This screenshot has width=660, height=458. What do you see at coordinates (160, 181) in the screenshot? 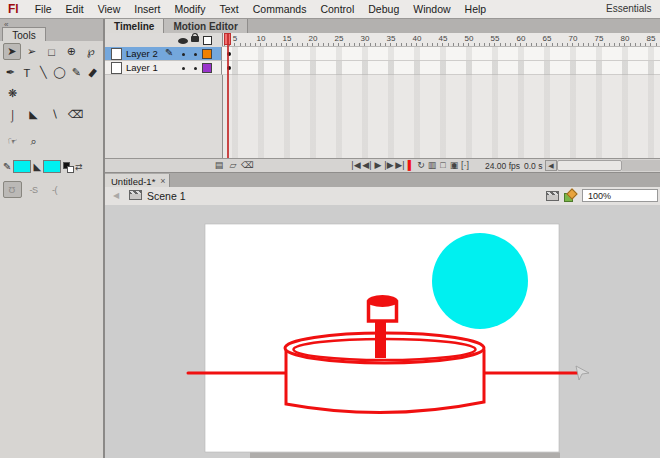
I see `close-document-icon: ×` at bounding box center [160, 181].